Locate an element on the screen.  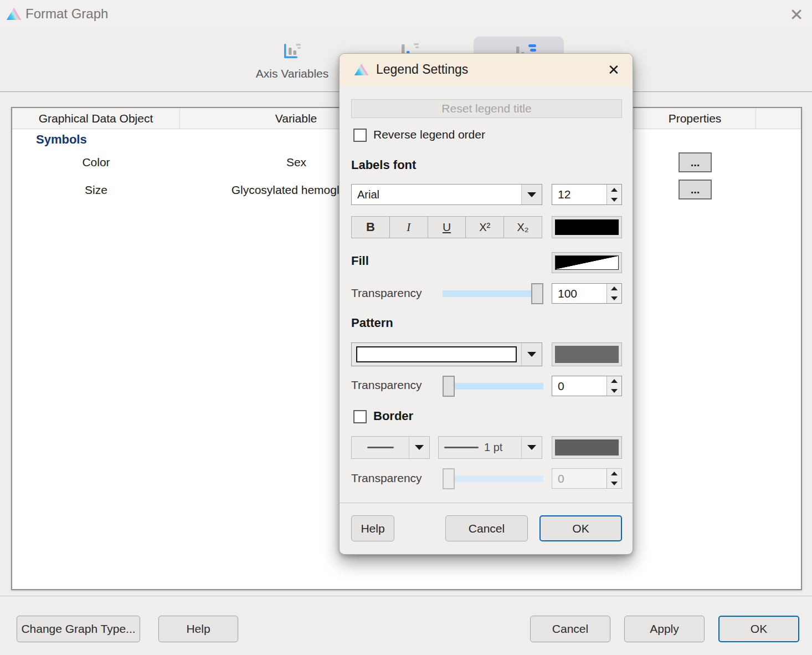
border-transparency-value: 0 is located at coordinates (579, 479).